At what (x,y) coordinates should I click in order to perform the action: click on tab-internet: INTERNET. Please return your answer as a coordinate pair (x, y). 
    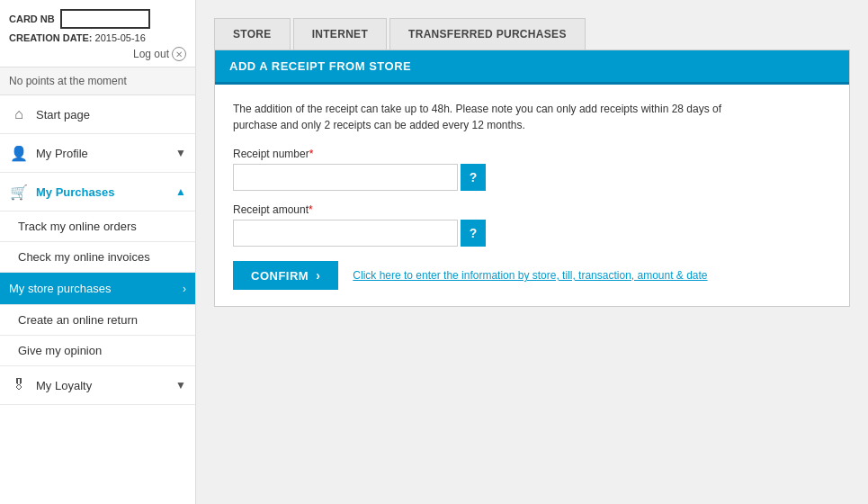
    Looking at the image, I should click on (340, 34).